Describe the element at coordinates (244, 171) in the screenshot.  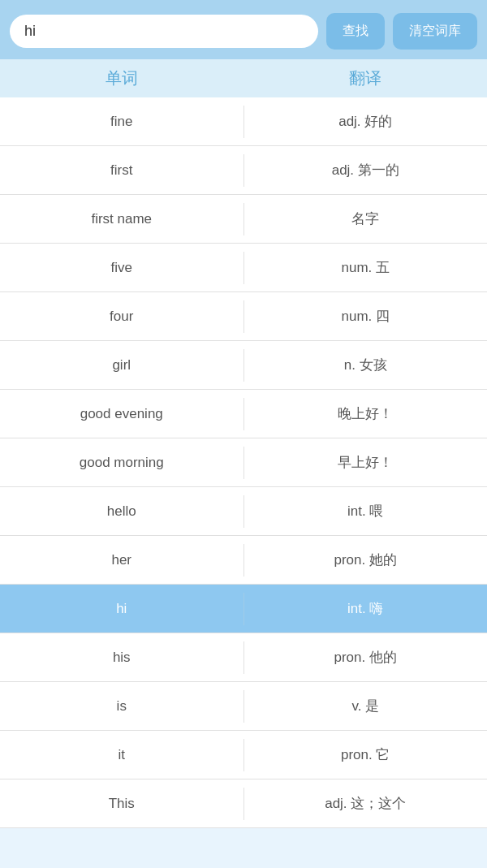
I see `table-row: firstadj. 第一的` at that location.